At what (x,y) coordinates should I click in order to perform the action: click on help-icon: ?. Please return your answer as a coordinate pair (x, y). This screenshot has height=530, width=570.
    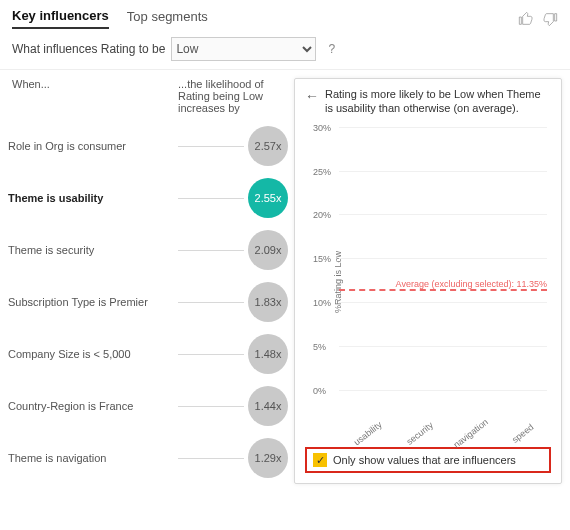
    Looking at the image, I should click on (332, 49).